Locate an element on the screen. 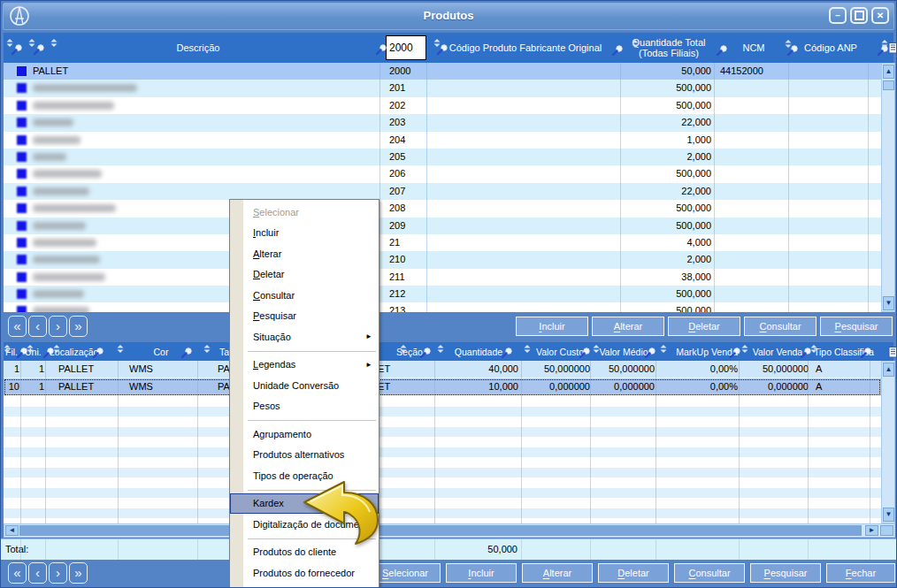 This screenshot has height=588, width=897. menu-item-incluir: Incluir is located at coordinates (304, 233).